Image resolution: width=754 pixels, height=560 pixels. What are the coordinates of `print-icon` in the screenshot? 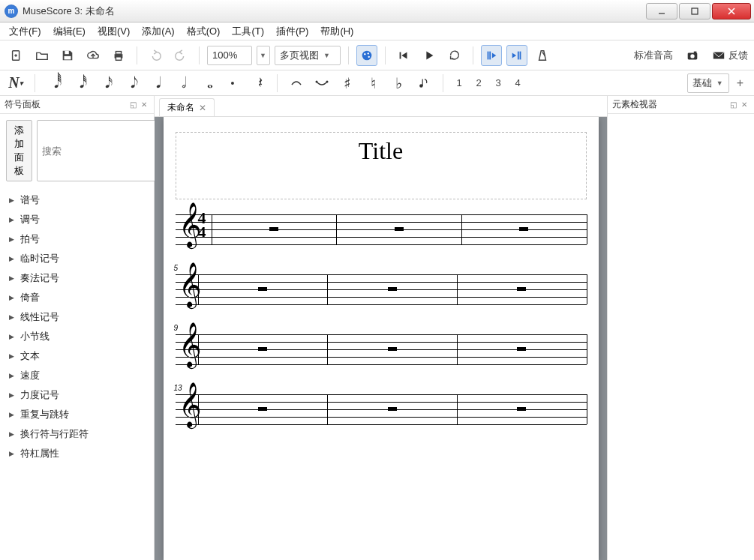 It's located at (119, 55).